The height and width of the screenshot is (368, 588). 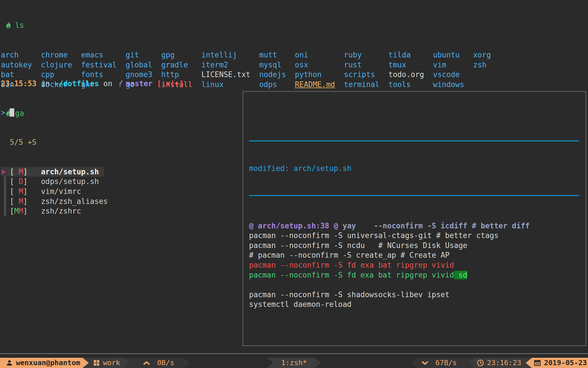 What do you see at coordinates (46, 84) in the screenshot?
I see `prompt-word-in: in` at bounding box center [46, 84].